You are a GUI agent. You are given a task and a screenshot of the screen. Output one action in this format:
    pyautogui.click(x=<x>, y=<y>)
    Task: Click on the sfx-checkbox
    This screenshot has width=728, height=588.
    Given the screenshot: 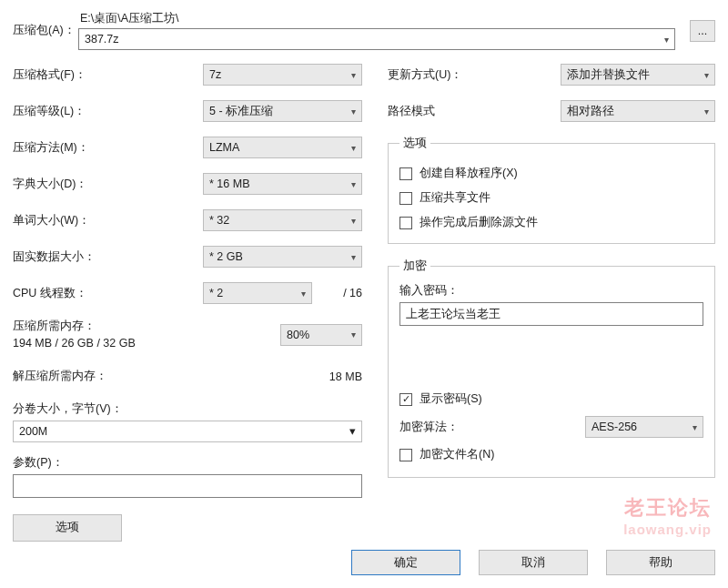 What is the action you would take?
    pyautogui.click(x=406, y=174)
    